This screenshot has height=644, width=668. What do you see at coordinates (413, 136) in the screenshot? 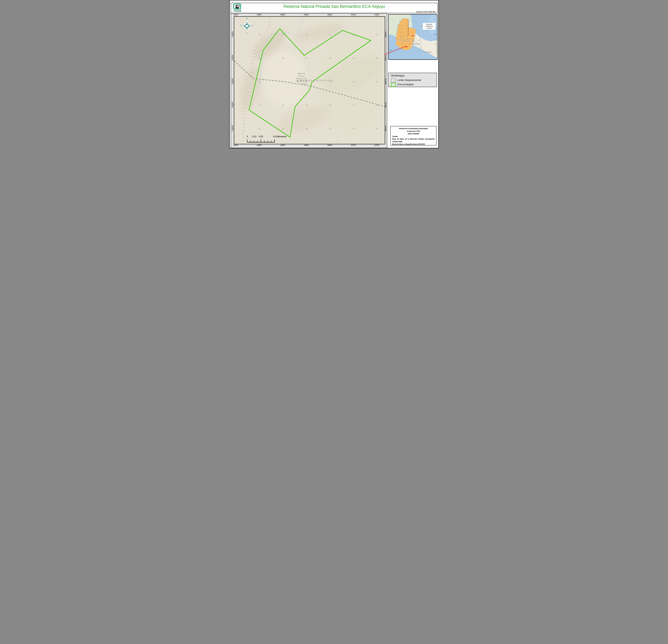
I see `coordinate-system-info-box: Sistema de coordenadas proyectadas Proye…` at bounding box center [413, 136].